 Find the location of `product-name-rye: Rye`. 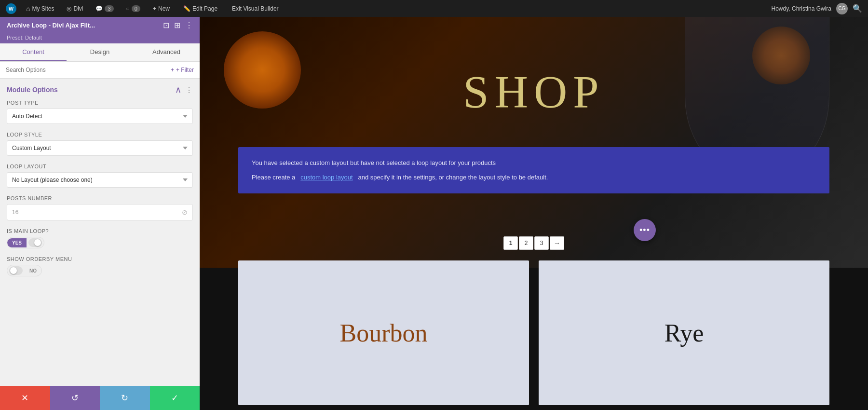

product-name-rye: Rye is located at coordinates (684, 333).